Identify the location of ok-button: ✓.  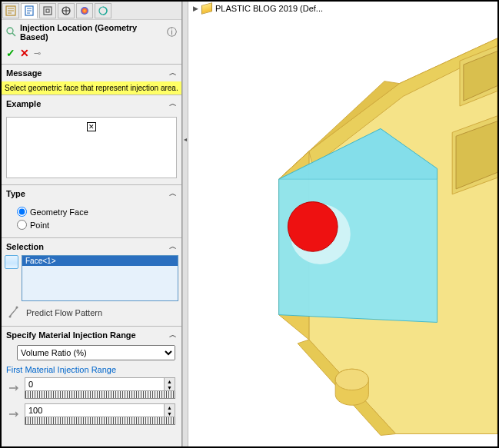
(11, 53).